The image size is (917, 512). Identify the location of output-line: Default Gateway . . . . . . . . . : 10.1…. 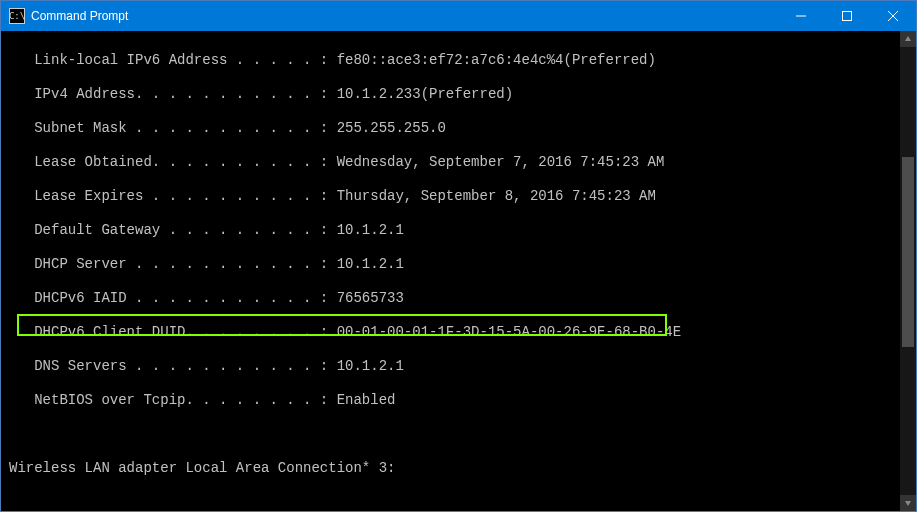
(454, 230).